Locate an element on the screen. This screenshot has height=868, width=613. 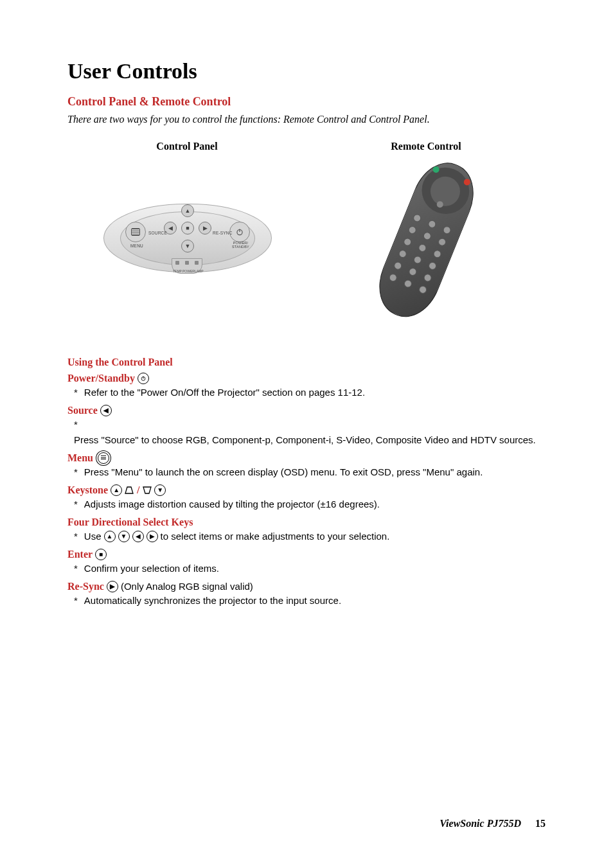
section-heading: Control Panel & Remote Control is located at coordinates (306, 102).